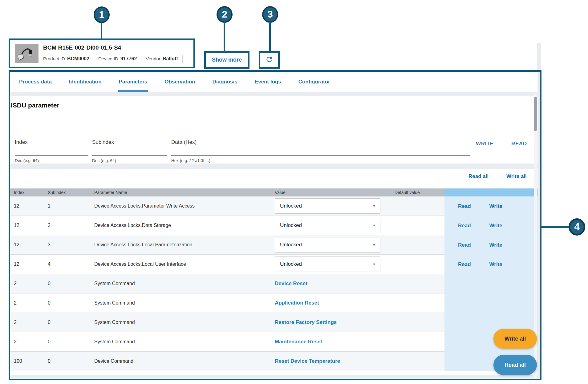 This screenshot has height=384, width=588. I want to click on callout-1-line, so click(102, 30).